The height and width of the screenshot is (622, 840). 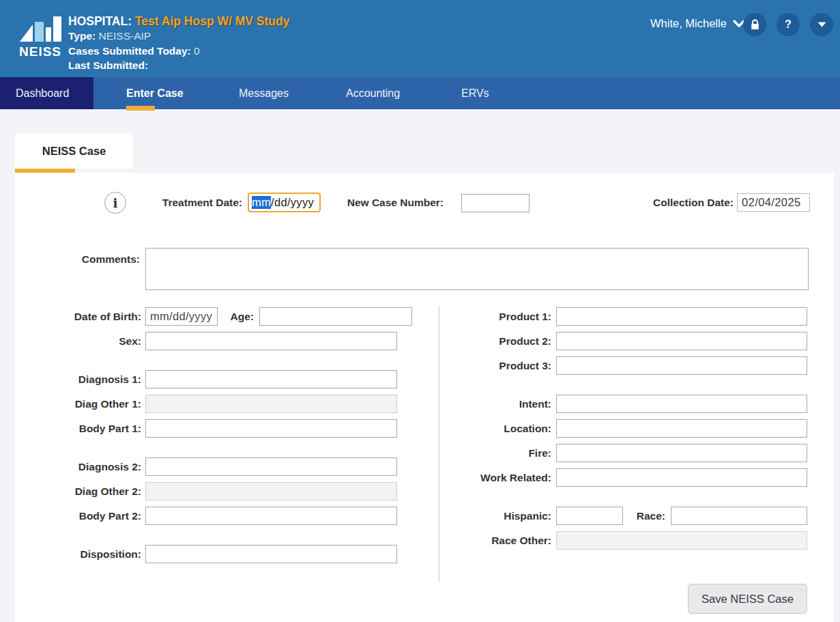 I want to click on body-part1-input, so click(x=272, y=429).